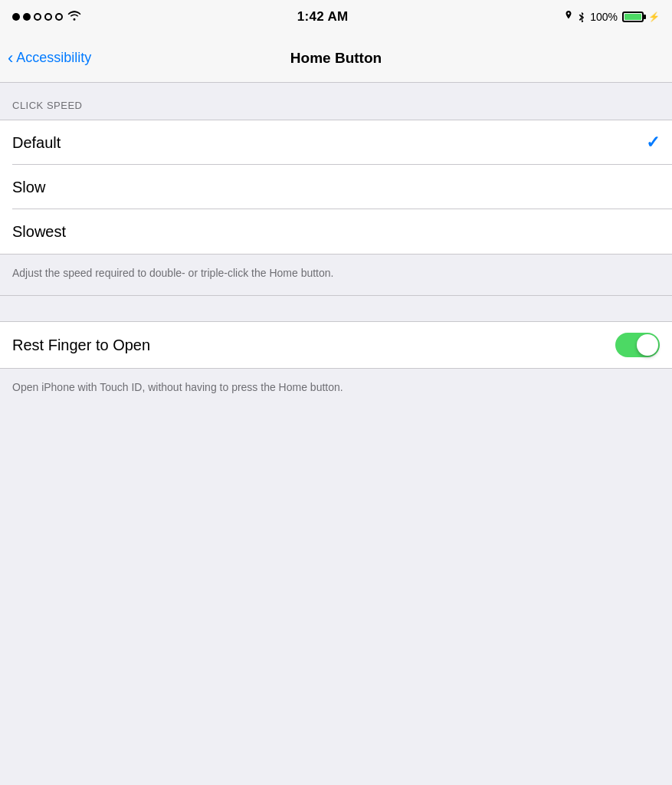  What do you see at coordinates (336, 308) in the screenshot?
I see `section-separator` at bounding box center [336, 308].